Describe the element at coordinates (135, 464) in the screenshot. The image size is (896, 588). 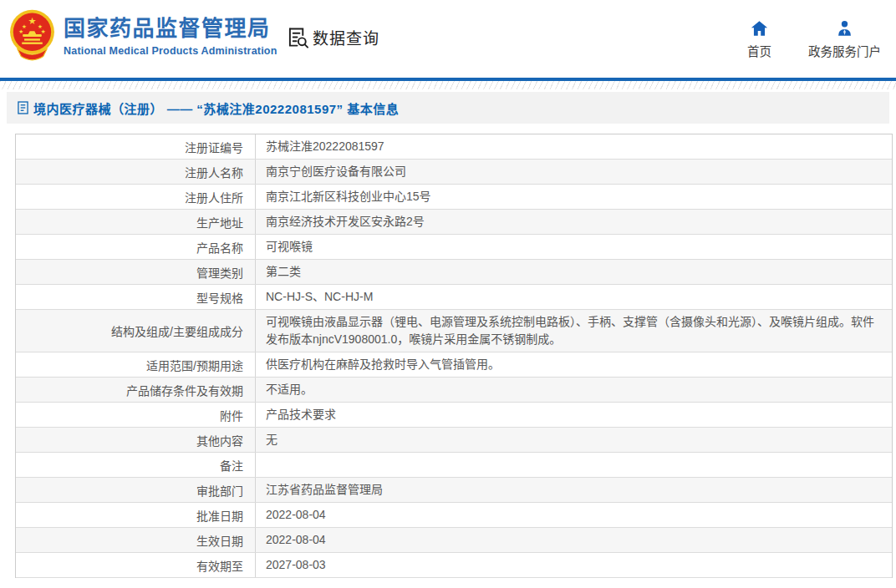
I see `row-label: 备注` at that location.